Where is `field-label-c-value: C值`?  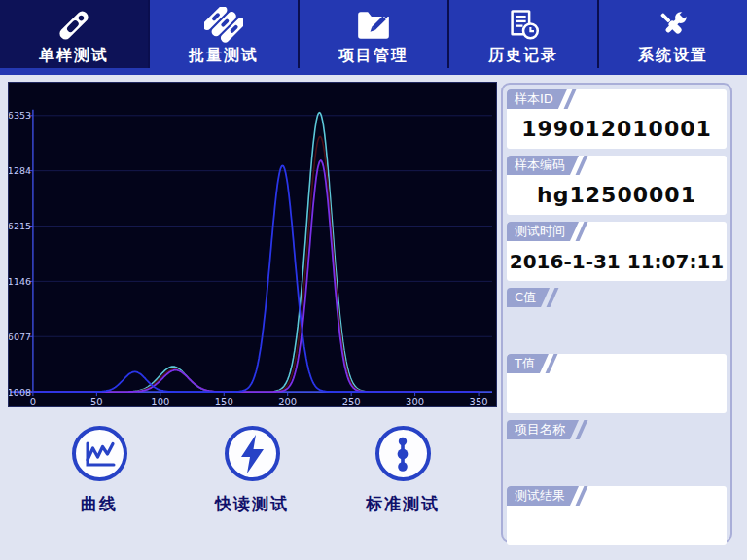 field-label-c-value: C值 is located at coordinates (528, 298).